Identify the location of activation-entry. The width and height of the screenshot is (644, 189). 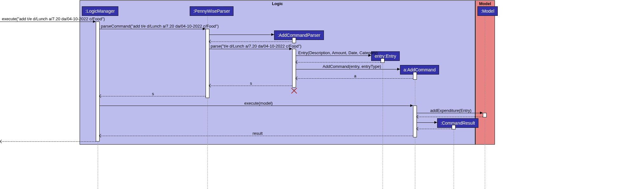
(383, 61).